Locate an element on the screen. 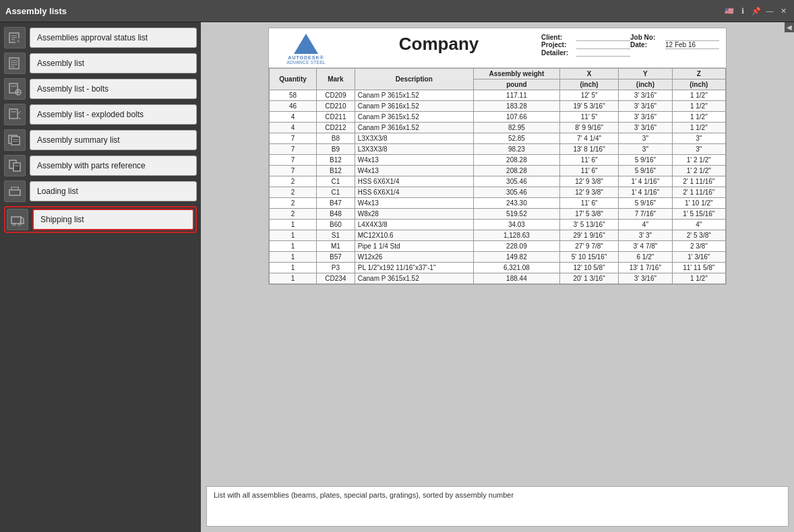  date-value: 12 Feb 16 is located at coordinates (692, 45).